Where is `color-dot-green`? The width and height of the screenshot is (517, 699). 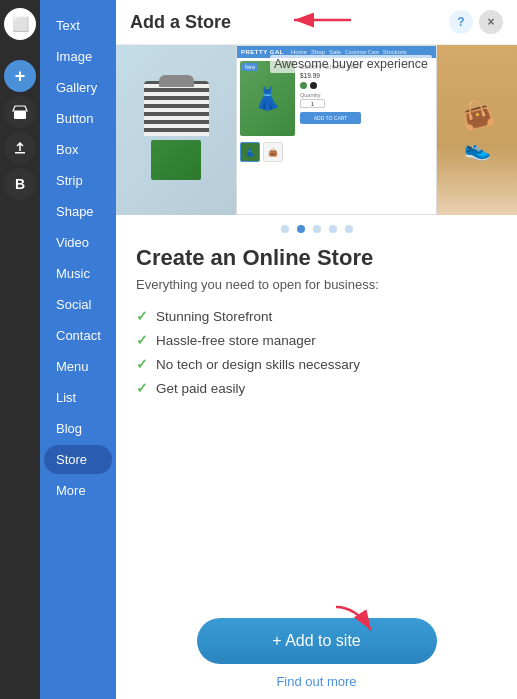
color-dot-green is located at coordinates (304, 86).